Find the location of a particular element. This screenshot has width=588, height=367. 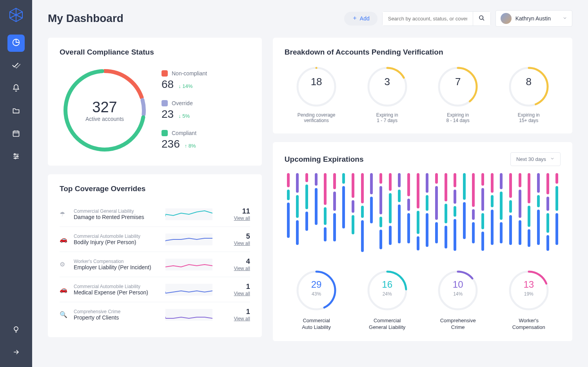

search-button is located at coordinates (481, 19).